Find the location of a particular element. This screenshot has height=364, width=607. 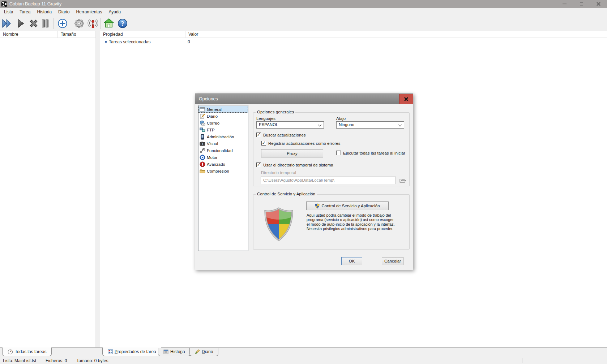

menu-item-historia: Historia is located at coordinates (44, 12).